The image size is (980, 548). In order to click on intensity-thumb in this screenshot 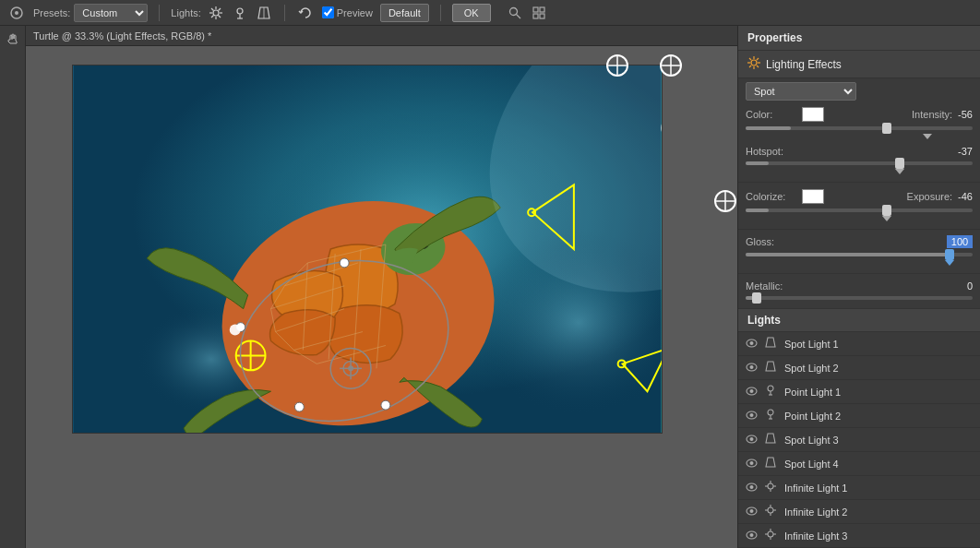, I will do `click(887, 128)`.